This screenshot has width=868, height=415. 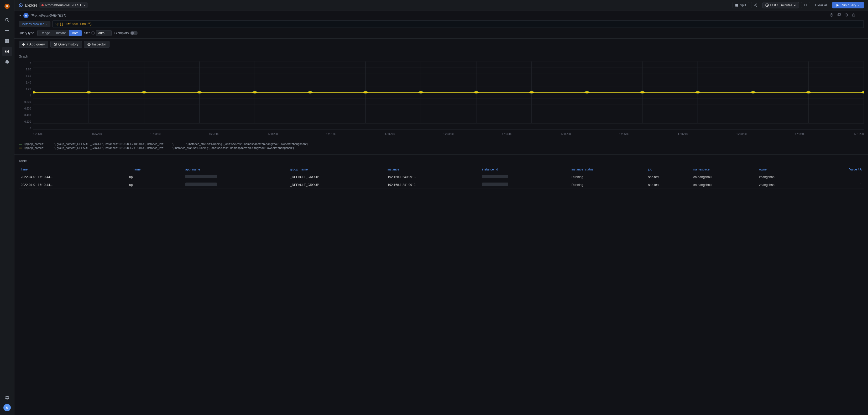 What do you see at coordinates (166, 144) in the screenshot?
I see `legend-label-1: up{app_name=" ", group_name="_DEFAULT_GR…` at bounding box center [166, 144].